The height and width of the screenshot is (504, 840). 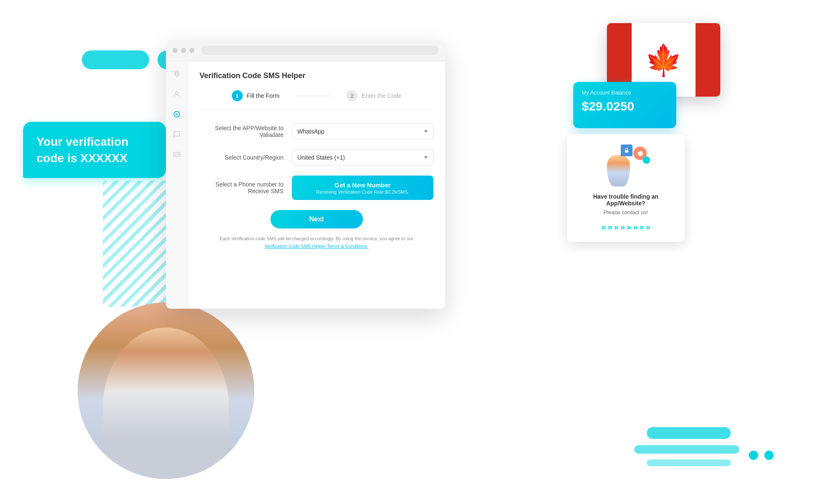 What do you see at coordinates (313, 96) in the screenshot?
I see `step-divider` at bounding box center [313, 96].